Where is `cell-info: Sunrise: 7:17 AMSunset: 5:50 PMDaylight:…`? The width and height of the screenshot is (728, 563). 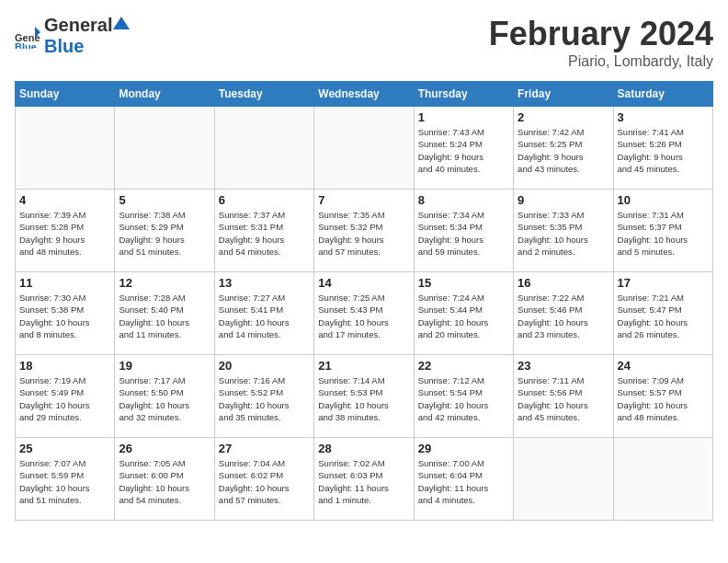
cell-info: Sunrise: 7:17 AMSunset: 5:50 PMDaylight:… is located at coordinates (164, 399).